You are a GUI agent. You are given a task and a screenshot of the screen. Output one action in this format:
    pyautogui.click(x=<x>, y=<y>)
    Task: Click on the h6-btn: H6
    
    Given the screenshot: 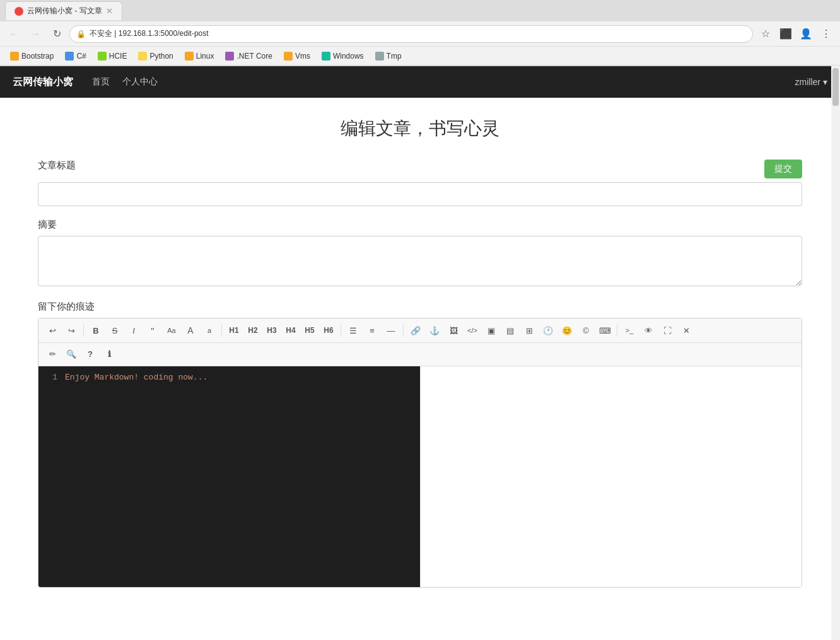 What is the action you would take?
    pyautogui.click(x=329, y=330)
    